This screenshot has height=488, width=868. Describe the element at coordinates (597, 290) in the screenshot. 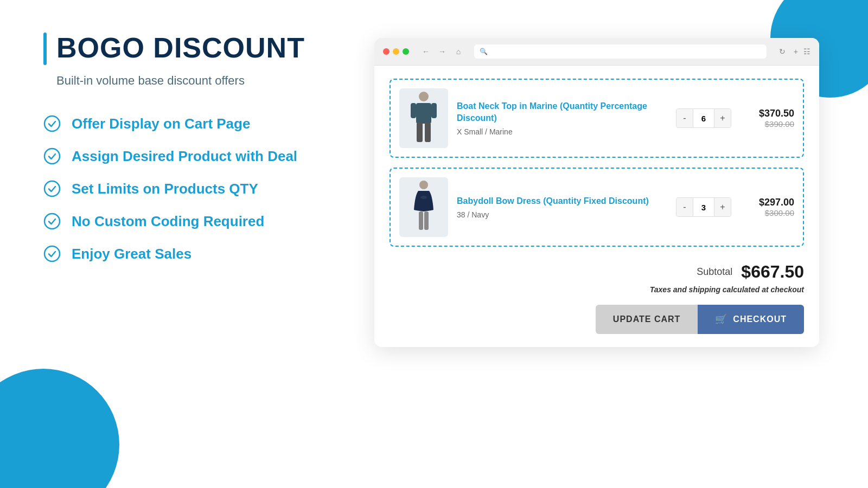

I see `tax-note: Taxes and shipping calculated at checkou…` at that location.